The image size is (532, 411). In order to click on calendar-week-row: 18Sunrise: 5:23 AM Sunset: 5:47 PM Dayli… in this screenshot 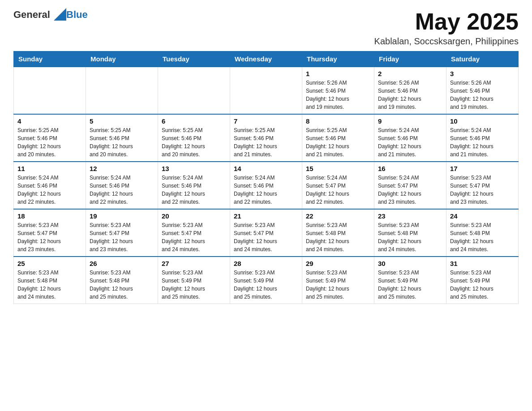, I will do `click(266, 233)`.